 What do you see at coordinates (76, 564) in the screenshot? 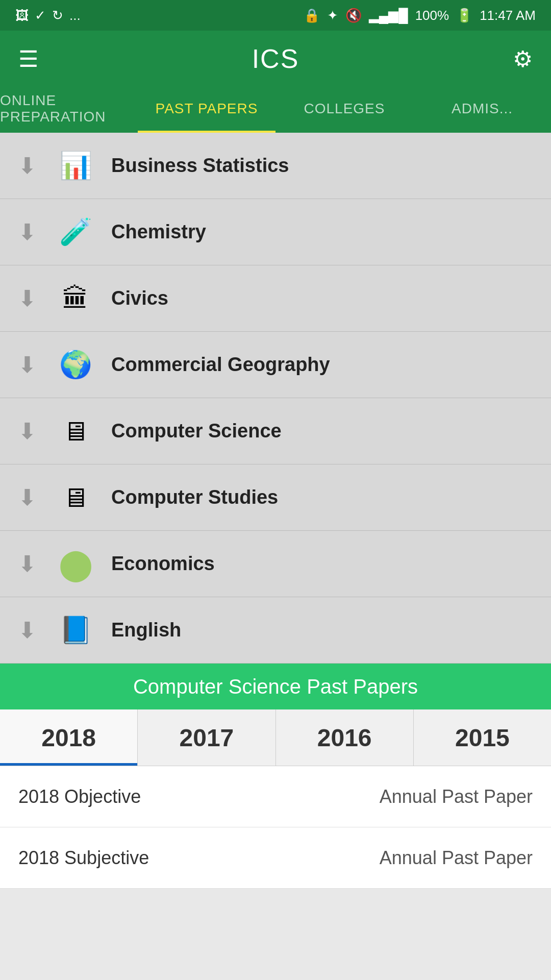
I see `subject-icon-economics: ⬤` at bounding box center [76, 564].